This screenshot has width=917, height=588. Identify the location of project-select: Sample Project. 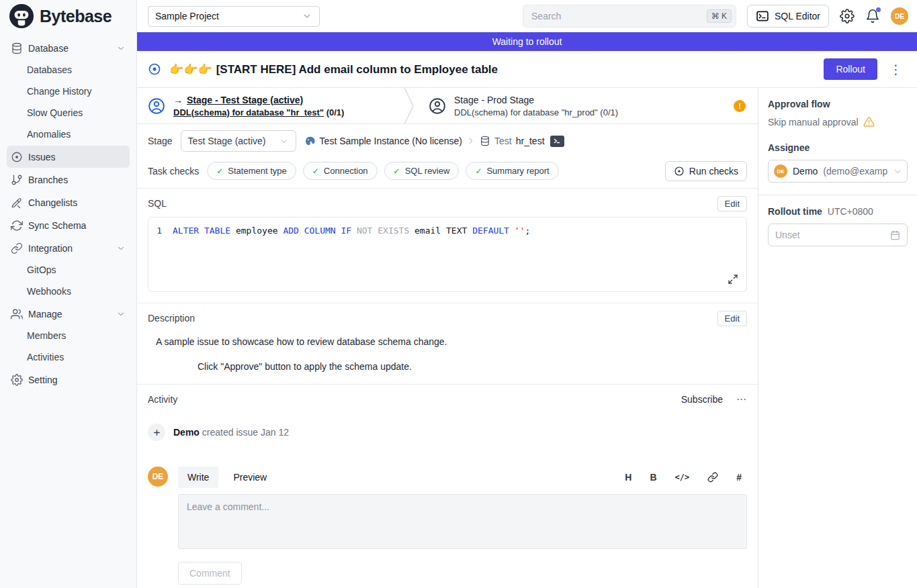
(234, 16).